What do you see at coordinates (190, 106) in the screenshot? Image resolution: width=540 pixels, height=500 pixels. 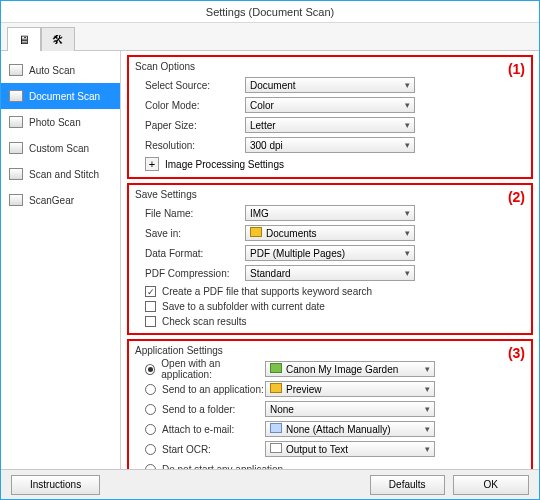 I see `color-mode-label: Color Mode:` at bounding box center [190, 106].